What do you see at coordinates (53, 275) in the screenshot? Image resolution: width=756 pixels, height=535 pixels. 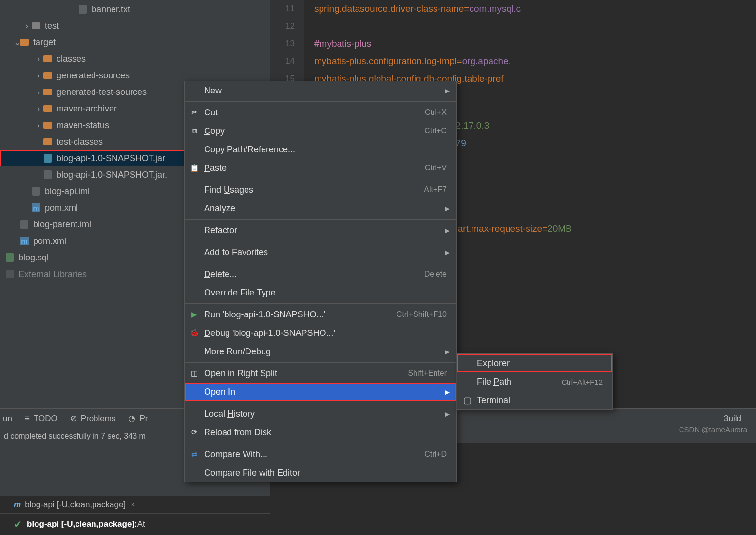 I see `tree-label: External Libraries` at bounding box center [53, 275].